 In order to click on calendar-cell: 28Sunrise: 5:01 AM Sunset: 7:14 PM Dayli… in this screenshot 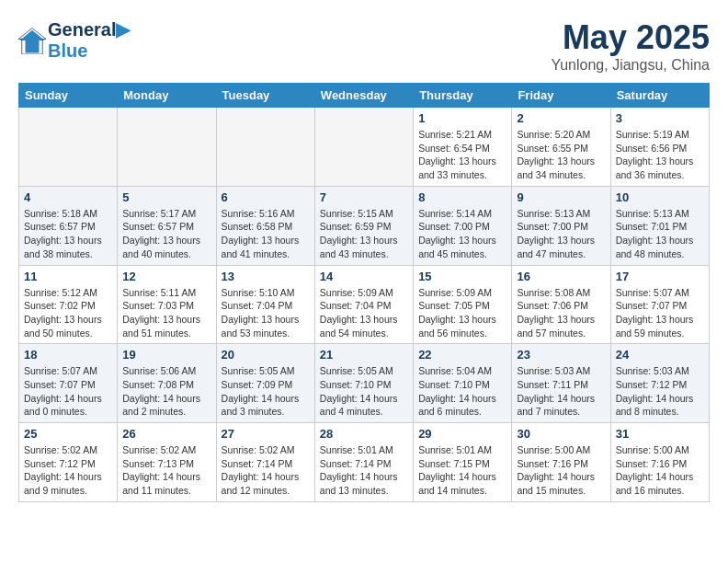, I will do `click(364, 463)`.